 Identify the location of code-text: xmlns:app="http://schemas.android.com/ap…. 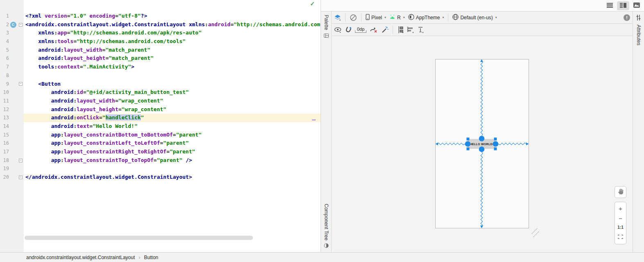
(172, 33).